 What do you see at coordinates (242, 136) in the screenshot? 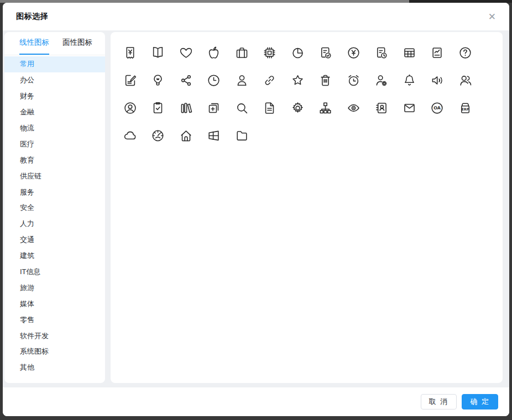
I see `folder-icon` at bounding box center [242, 136].